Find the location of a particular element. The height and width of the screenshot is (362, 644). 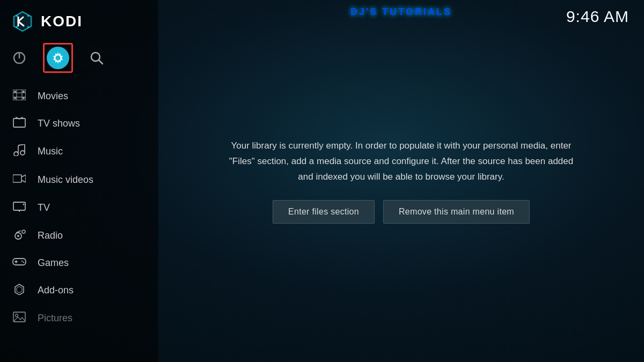

settings-button is located at coordinates (58, 58).